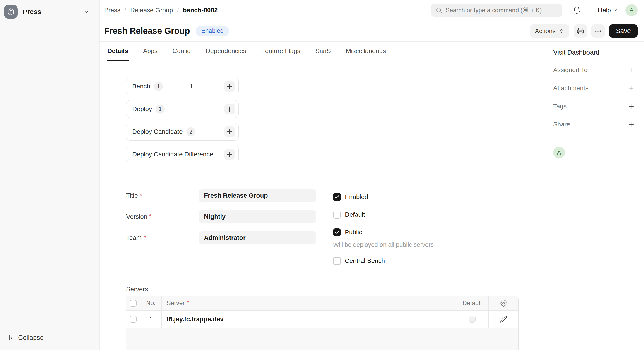 This screenshot has height=350, width=644. I want to click on tab-saas: SaaS, so click(323, 52).